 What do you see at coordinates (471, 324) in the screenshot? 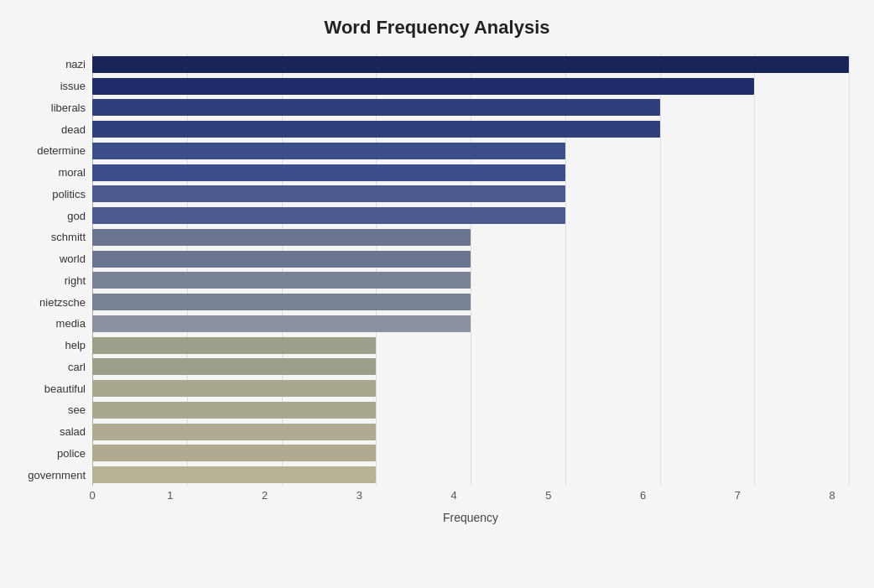
I see `bar-row: media` at bounding box center [471, 324].